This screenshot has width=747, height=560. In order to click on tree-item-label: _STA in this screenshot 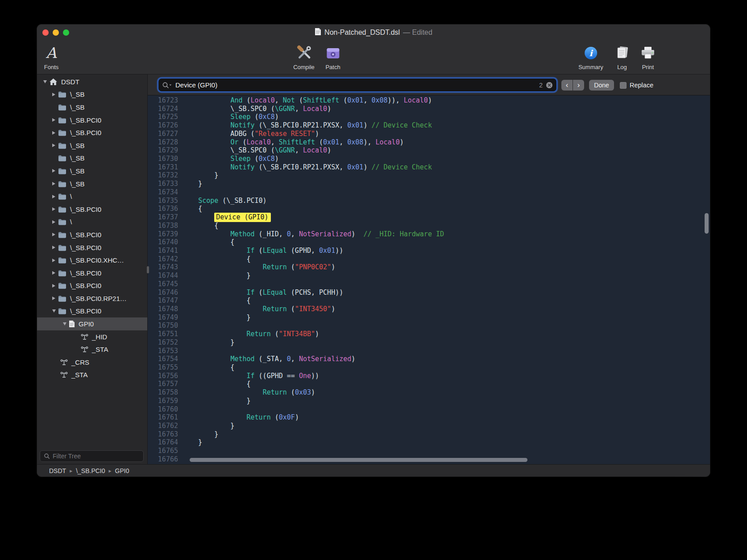, I will do `click(100, 350)`.